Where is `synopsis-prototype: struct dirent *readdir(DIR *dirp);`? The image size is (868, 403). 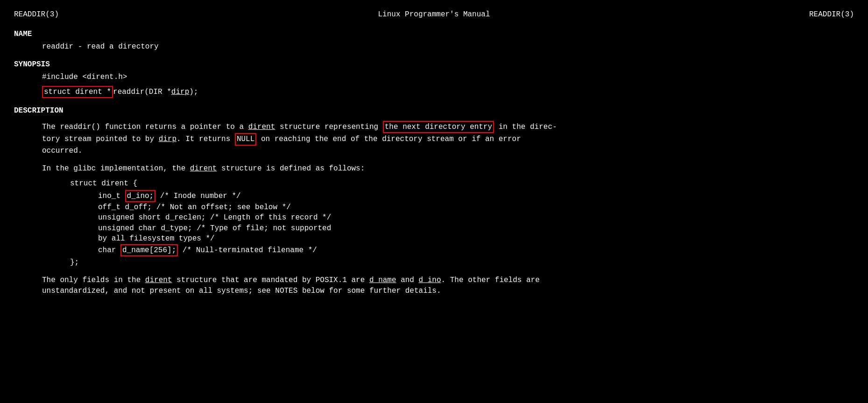
synopsis-prototype: struct dirent *readdir(DIR *dirp); is located at coordinates (448, 92).